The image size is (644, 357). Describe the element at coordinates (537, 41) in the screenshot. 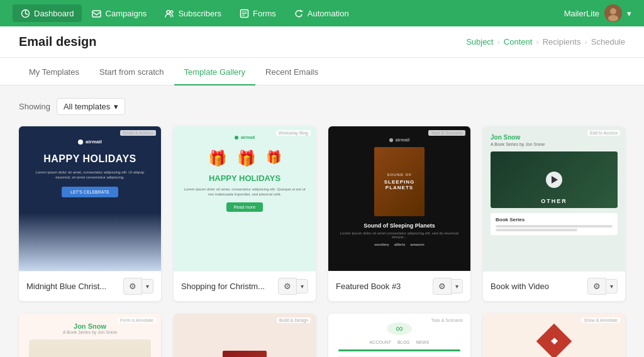

I see `breadcrumb-sep-2: ›` at that location.